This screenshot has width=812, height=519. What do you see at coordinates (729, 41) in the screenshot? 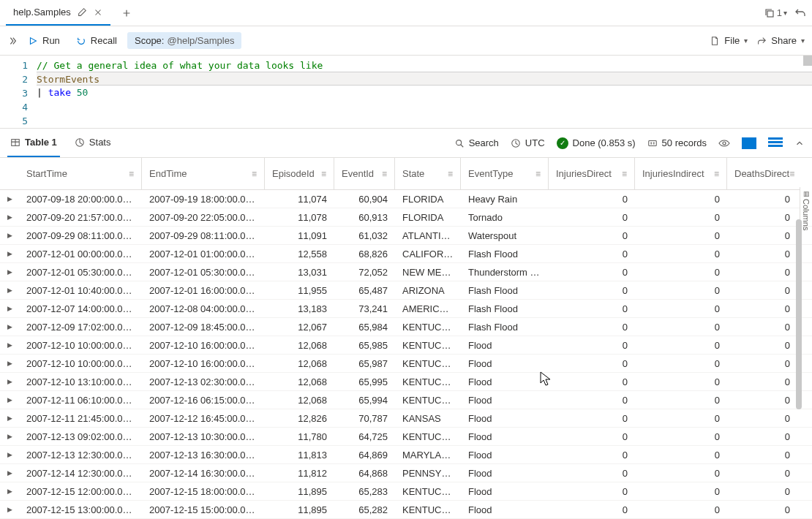
I see `file-button: File ▾` at bounding box center [729, 41].